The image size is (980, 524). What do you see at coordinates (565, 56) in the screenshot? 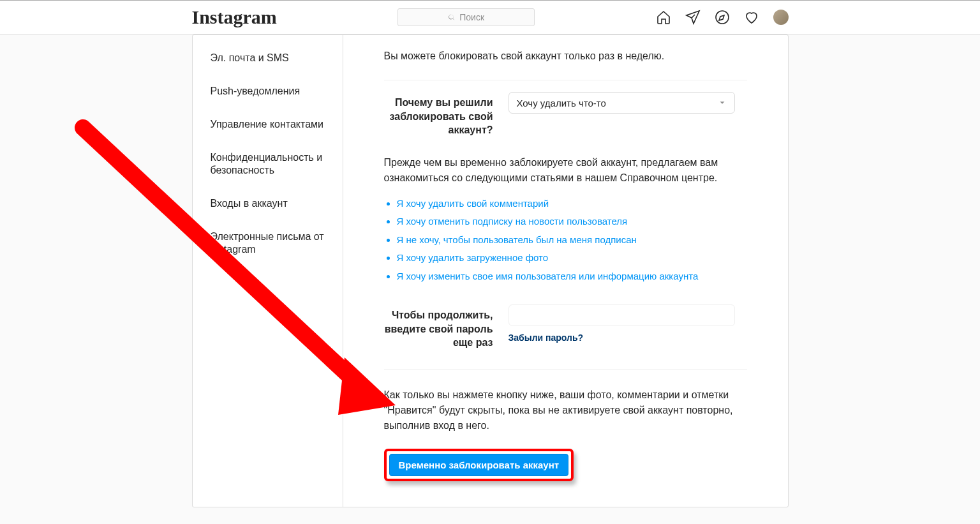
I see `limit-text: Вы можете блокировать свой аккаунт тольк…` at bounding box center [565, 56].